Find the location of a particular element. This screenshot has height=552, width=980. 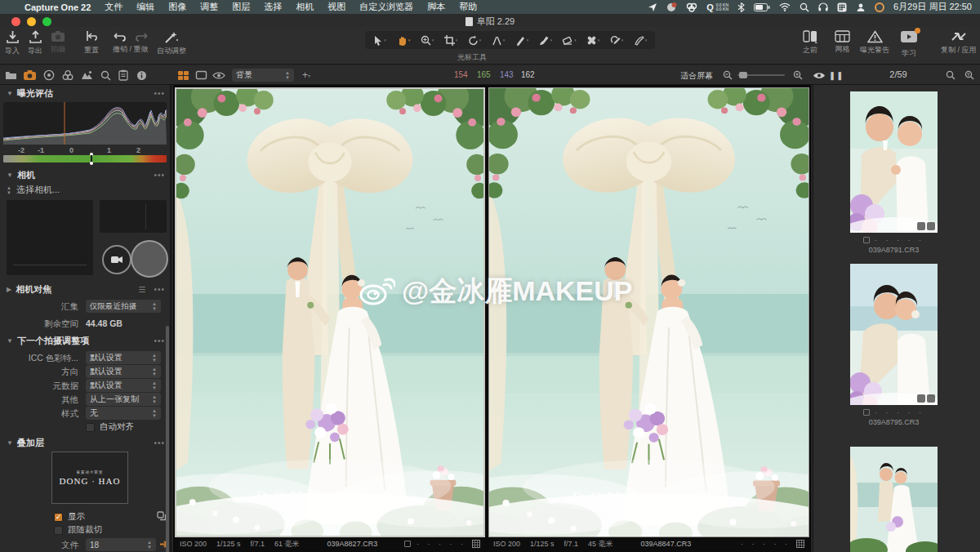

bluetooth-icon is located at coordinates (742, 7).